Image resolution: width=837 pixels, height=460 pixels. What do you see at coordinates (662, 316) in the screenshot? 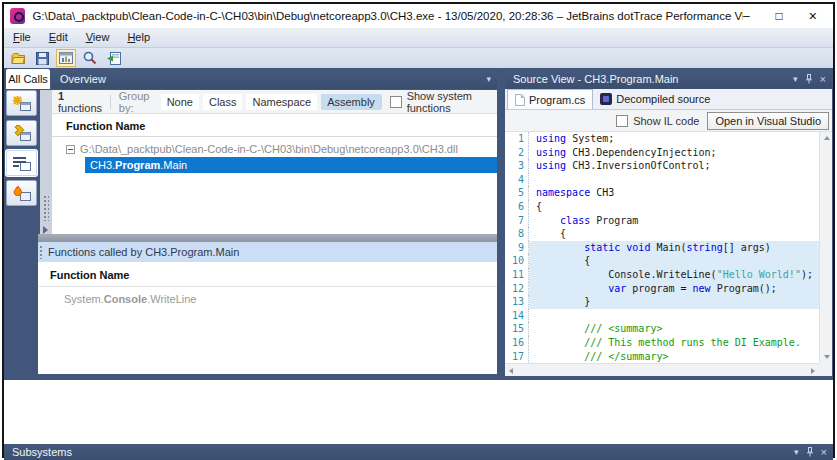
I see `code-line: 14` at bounding box center [662, 316].